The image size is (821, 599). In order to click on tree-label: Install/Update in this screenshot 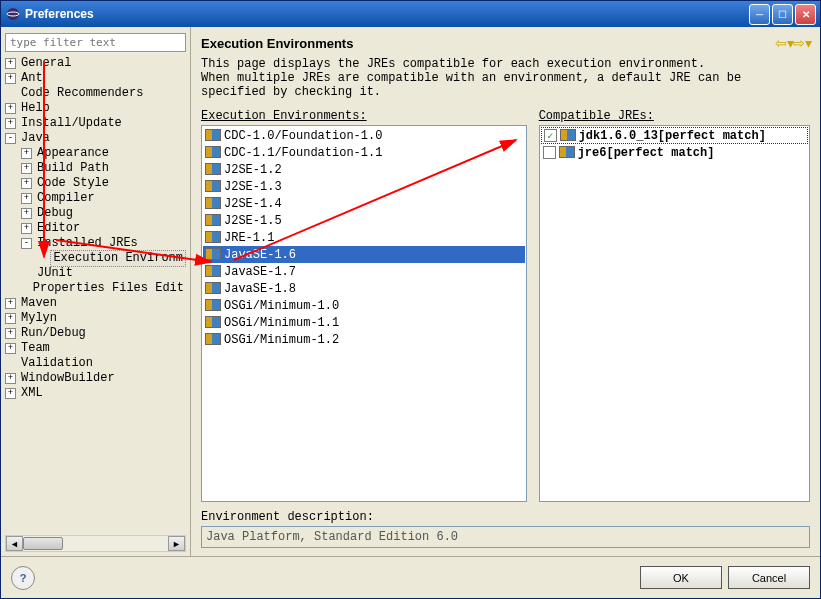, I will do `click(72, 124)`.